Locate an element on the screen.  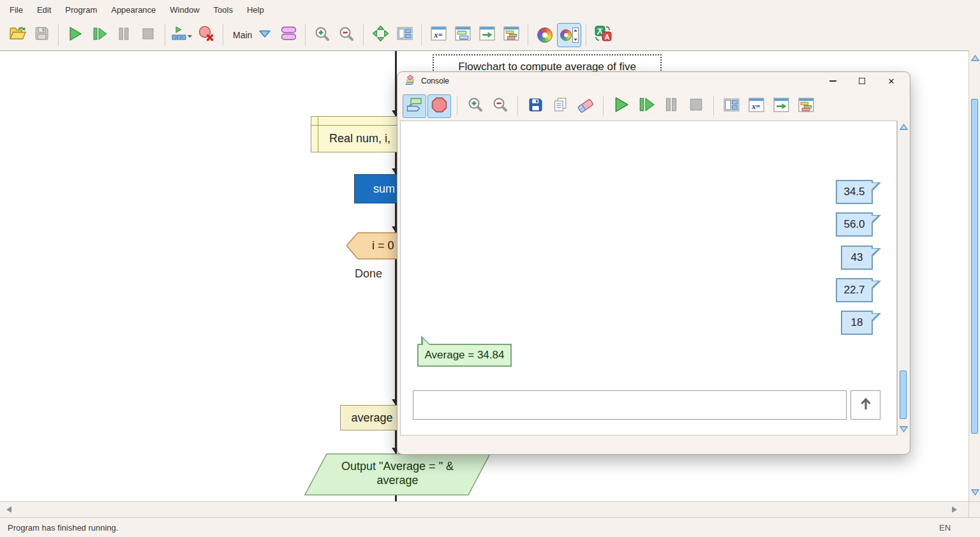
canvas-vertical-scrollbar-thumb is located at coordinates (975, 267).